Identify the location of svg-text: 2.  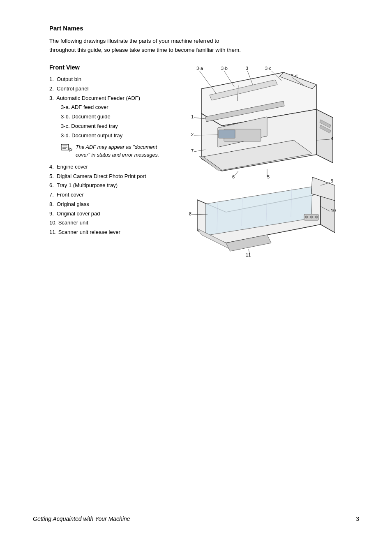
(192, 134).